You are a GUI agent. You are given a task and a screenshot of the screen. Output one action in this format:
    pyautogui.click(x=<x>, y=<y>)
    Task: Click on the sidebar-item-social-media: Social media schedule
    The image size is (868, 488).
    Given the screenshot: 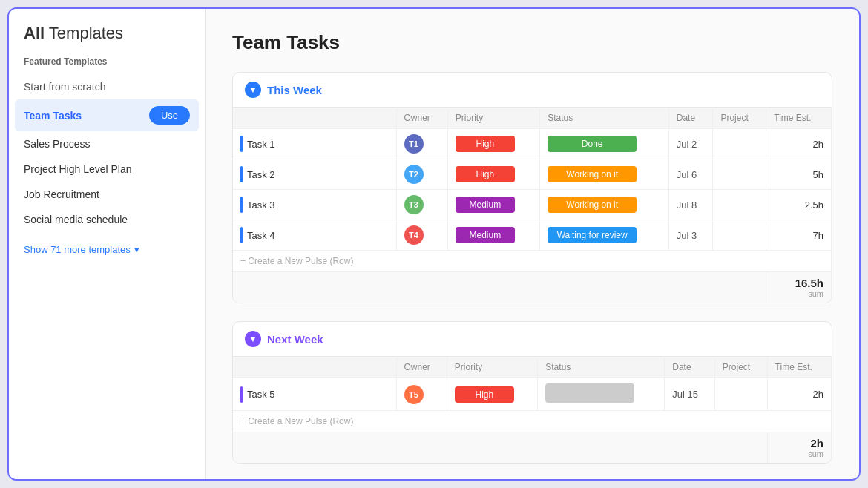 What is the action you would take?
    pyautogui.click(x=107, y=220)
    